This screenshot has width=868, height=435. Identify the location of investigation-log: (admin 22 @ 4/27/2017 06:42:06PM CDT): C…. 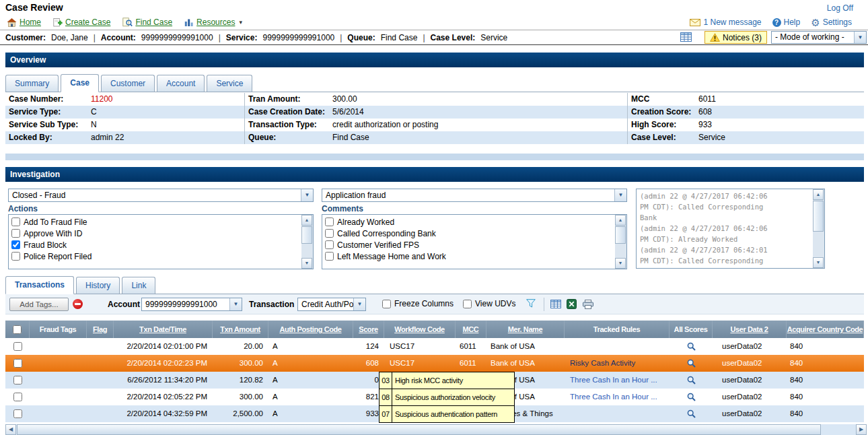
(731, 229).